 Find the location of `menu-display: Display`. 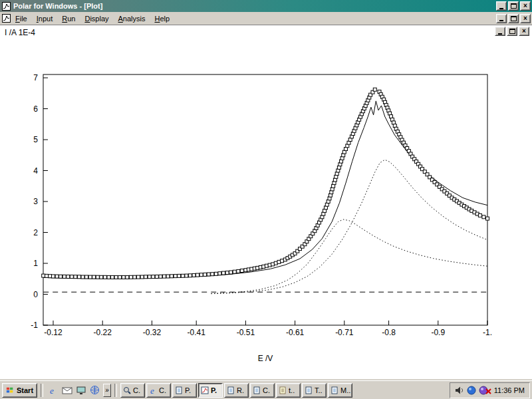

menu-display: Display is located at coordinates (96, 19).